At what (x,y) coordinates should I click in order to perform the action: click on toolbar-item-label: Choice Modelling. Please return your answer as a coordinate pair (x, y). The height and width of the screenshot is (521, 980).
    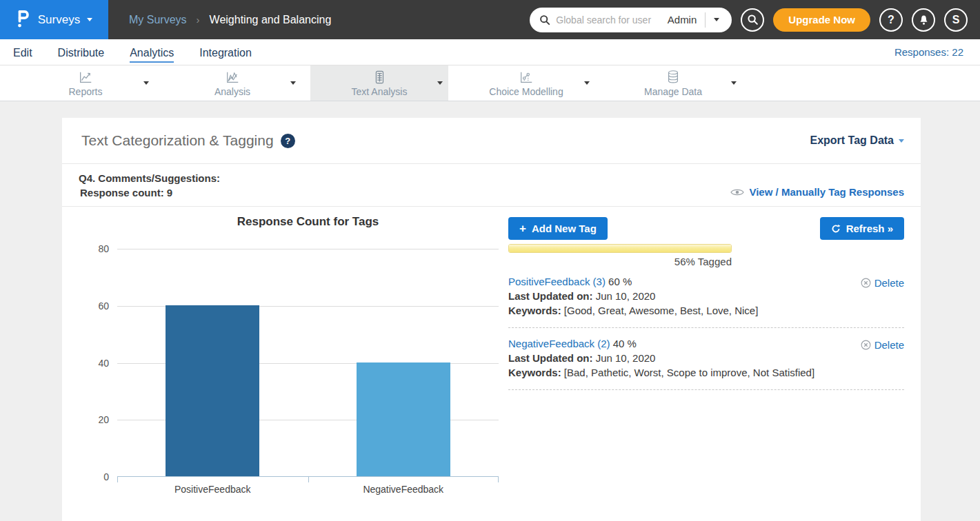
    Looking at the image, I should click on (526, 92).